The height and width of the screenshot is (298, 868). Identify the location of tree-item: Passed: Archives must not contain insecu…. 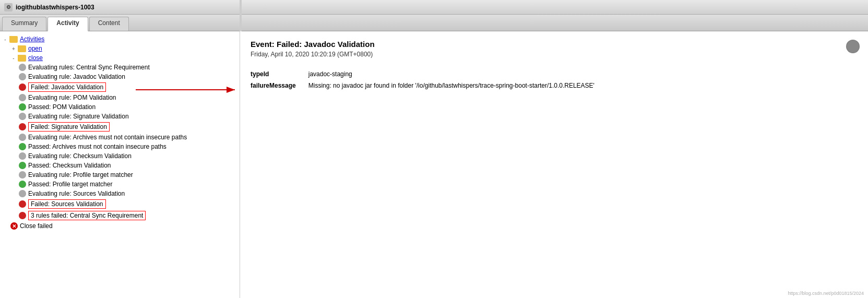
(120, 147).